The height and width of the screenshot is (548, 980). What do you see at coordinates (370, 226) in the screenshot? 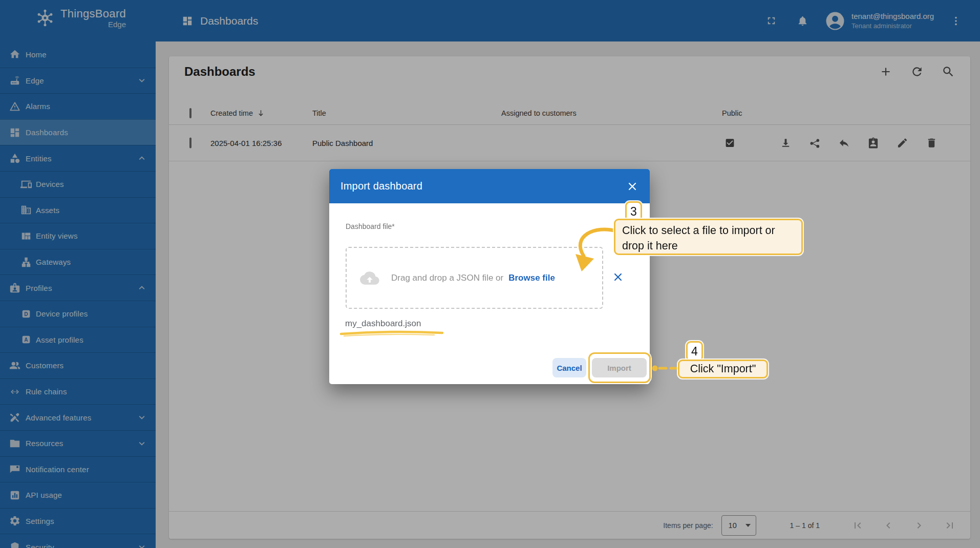
I see `dashboard-file-label: Dashboard file*` at bounding box center [370, 226].